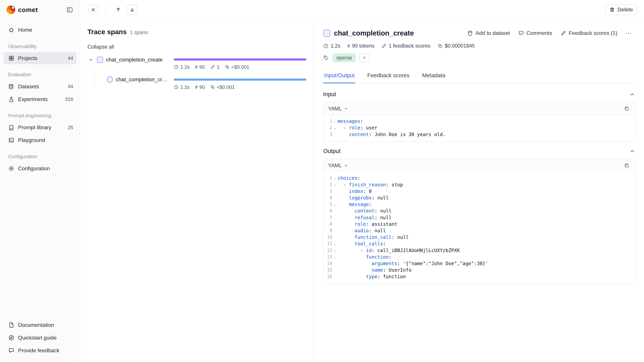  What do you see at coordinates (362, 231) in the screenshot?
I see `code-text: audio: null` at bounding box center [362, 231].